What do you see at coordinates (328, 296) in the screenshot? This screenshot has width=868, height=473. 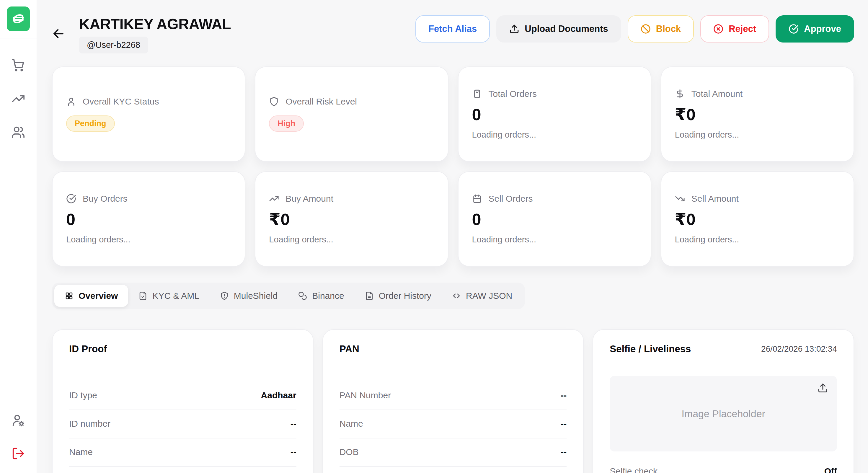 I see `tab-label: Binance` at bounding box center [328, 296].